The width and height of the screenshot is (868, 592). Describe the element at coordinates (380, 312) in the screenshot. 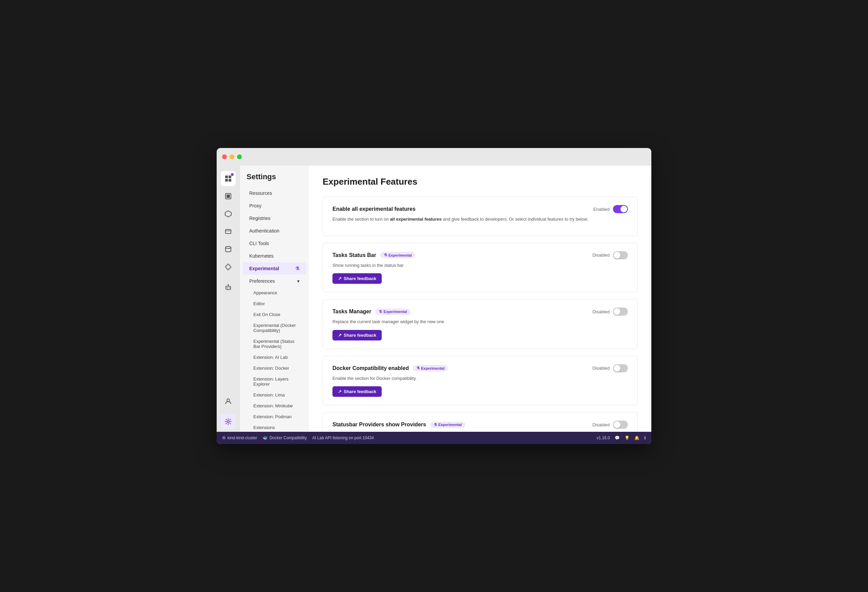

I see `flask-icon-2: ⚗` at that location.